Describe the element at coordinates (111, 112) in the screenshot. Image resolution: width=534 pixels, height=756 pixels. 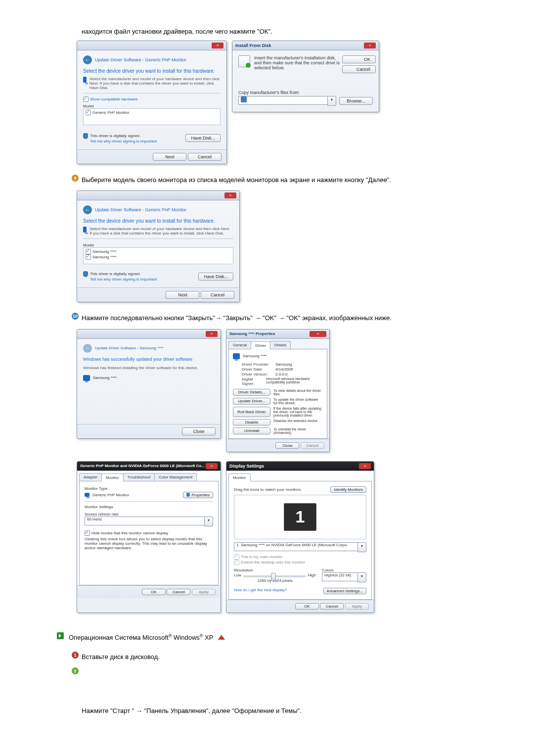
I see `model-item: Generic PnP Monitor` at that location.